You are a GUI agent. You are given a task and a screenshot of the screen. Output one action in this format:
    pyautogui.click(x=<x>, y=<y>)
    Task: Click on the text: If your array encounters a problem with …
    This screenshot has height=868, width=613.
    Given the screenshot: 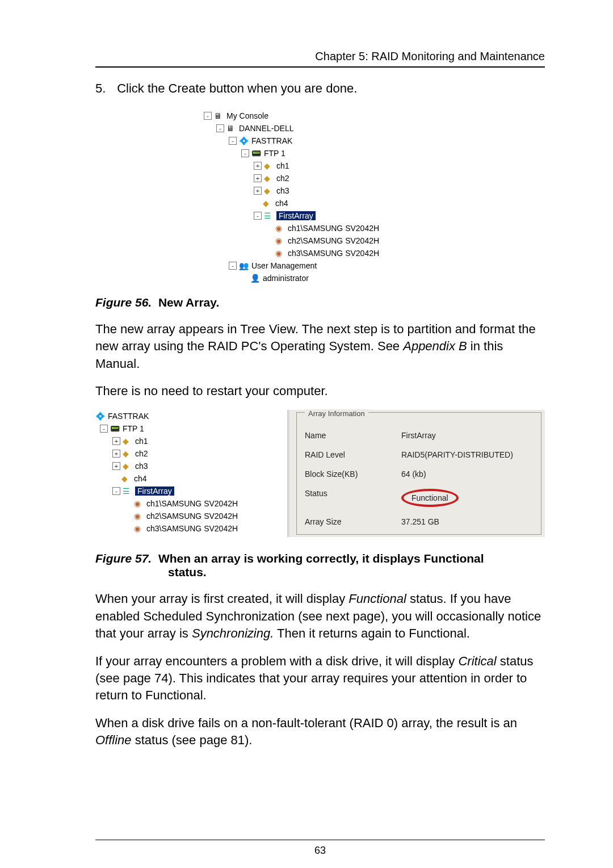 What is the action you would take?
    pyautogui.click(x=277, y=661)
    